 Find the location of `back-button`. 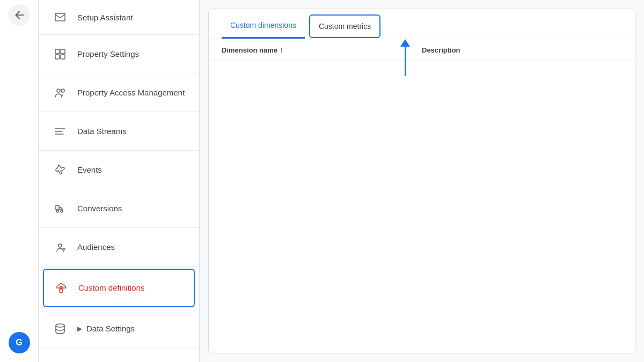

back-button is located at coordinates (19, 15).